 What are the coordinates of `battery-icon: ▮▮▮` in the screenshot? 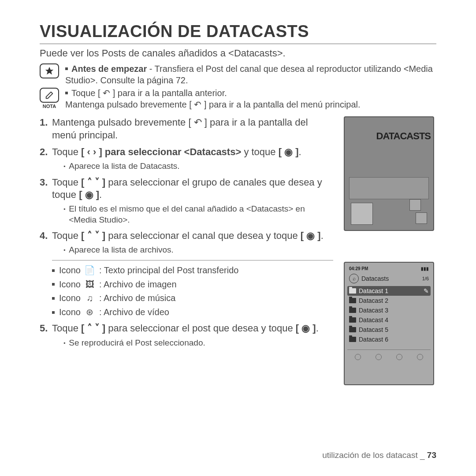 It's located at (425, 269).